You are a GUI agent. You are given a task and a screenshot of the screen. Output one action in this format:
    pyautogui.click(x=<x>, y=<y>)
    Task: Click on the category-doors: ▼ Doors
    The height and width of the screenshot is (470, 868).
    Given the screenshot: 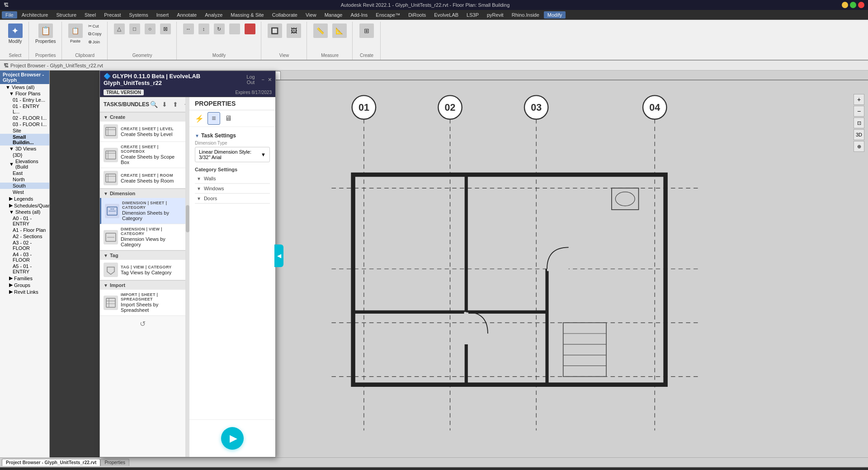 What is the action you would take?
    pyautogui.click(x=232, y=199)
    